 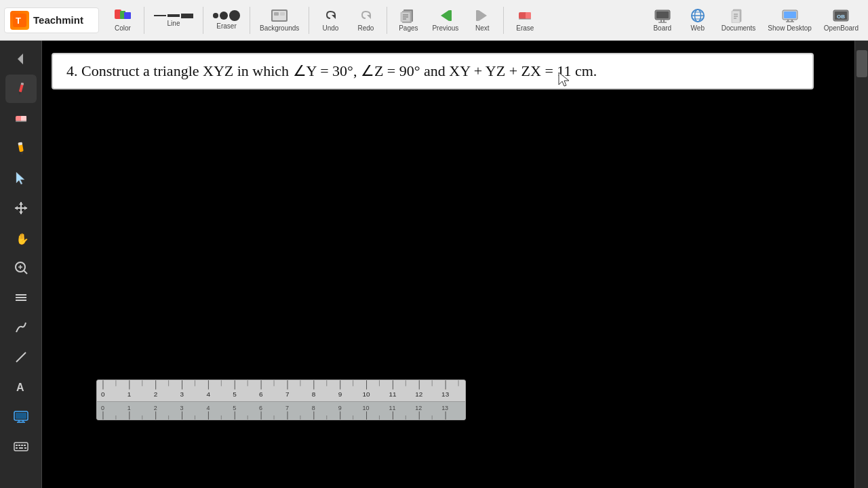 What do you see at coordinates (261, 394) in the screenshot?
I see `svg-text: 6` at bounding box center [261, 394].